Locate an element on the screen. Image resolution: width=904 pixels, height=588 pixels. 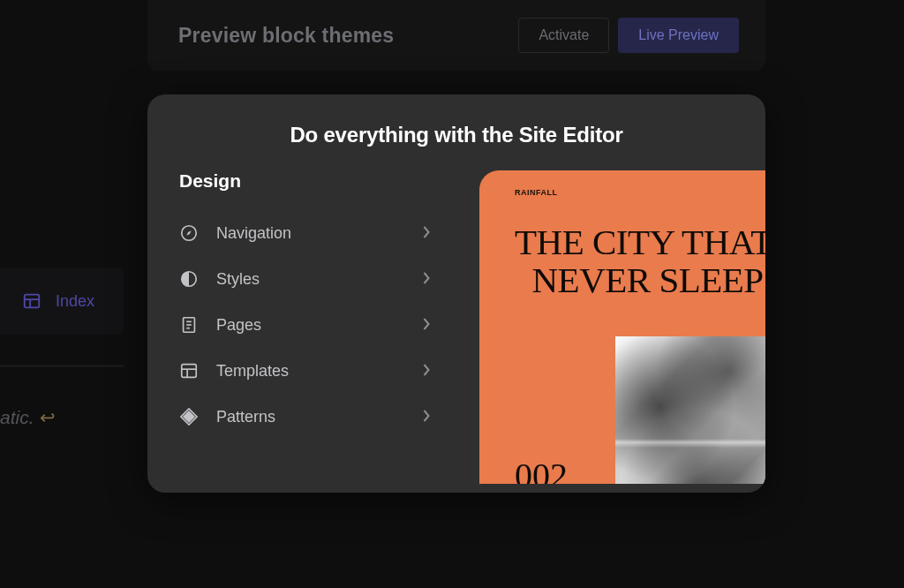
modal-title: Do everything with the Site Editor is located at coordinates (456, 121).